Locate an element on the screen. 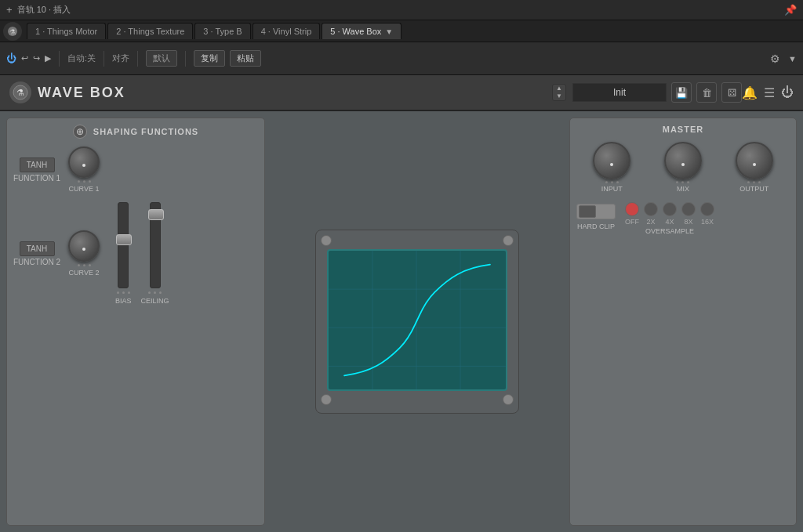 This screenshot has height=532, width=803. os-off: OFF is located at coordinates (632, 214).